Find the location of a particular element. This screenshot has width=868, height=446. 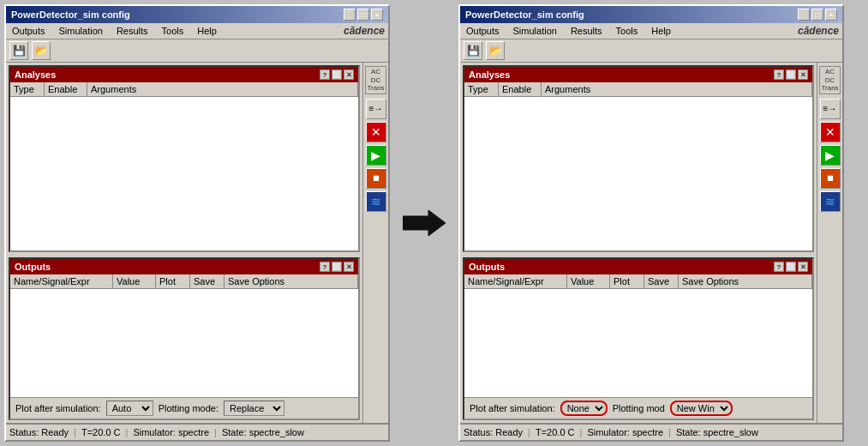

right-outputs-title: Outputs is located at coordinates (487, 267).